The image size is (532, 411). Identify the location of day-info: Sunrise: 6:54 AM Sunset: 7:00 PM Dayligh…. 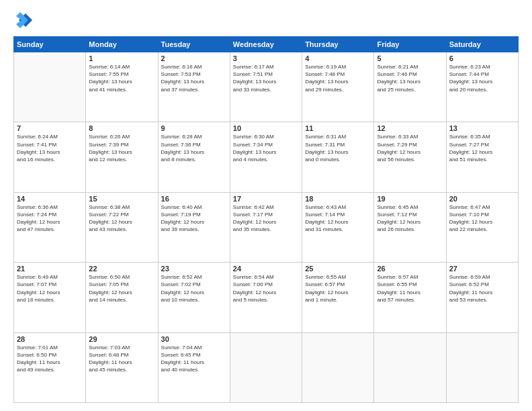
(266, 289).